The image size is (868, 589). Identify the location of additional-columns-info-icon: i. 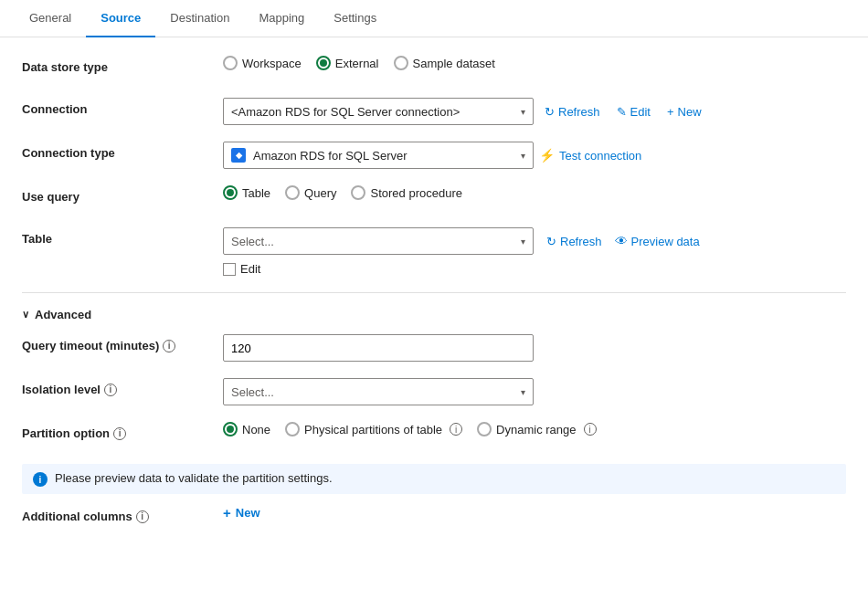
(143, 517).